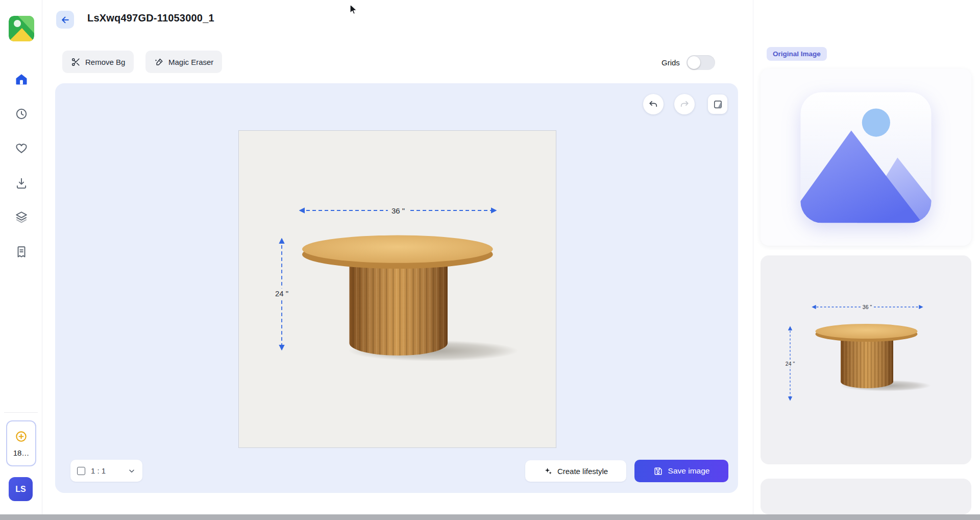  What do you see at coordinates (490, 517) in the screenshot?
I see `bottom-strip` at bounding box center [490, 517].